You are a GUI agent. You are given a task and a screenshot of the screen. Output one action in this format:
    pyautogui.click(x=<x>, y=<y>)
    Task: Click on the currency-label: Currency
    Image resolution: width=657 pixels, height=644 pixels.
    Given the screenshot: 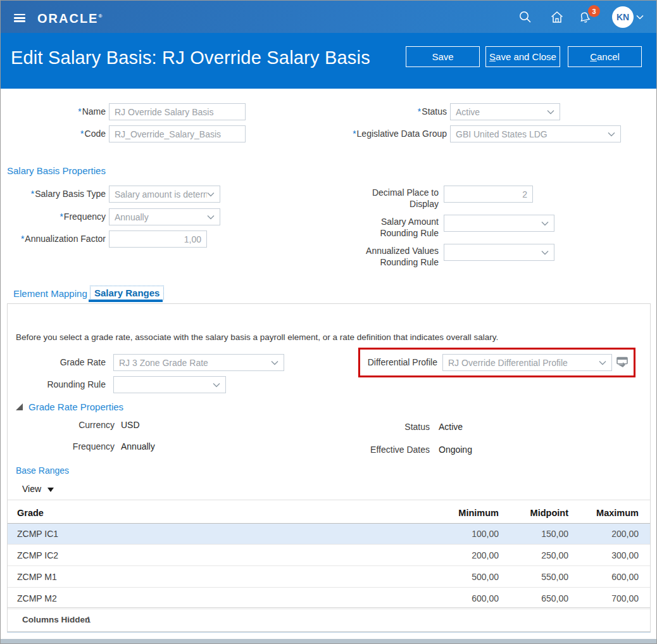 What is the action you would take?
    pyautogui.click(x=80, y=425)
    